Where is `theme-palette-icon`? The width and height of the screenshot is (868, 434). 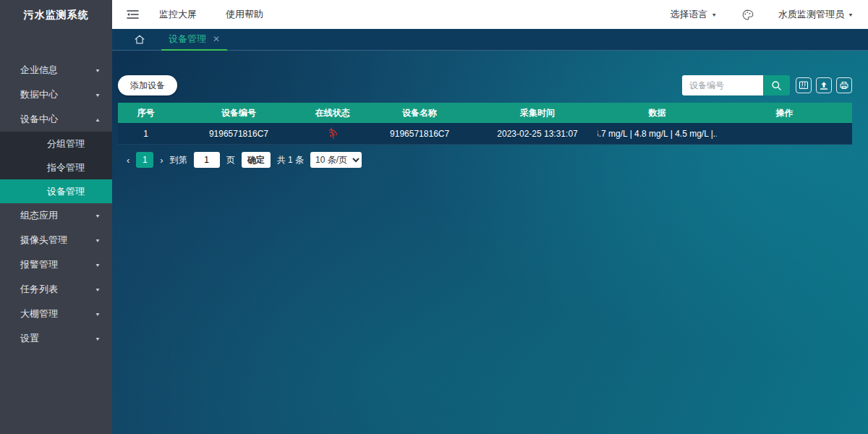
theme-palette-icon is located at coordinates (748, 14).